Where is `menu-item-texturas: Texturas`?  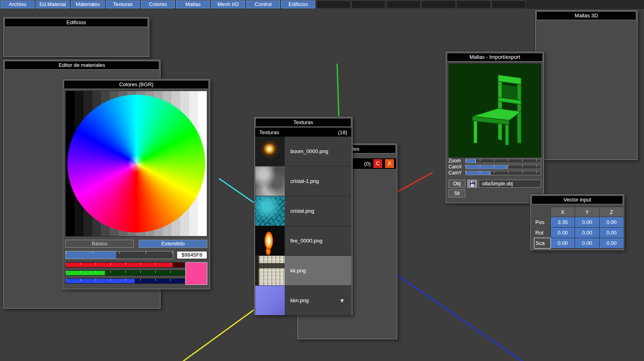 menu-item-texturas: Texturas is located at coordinates (123, 4).